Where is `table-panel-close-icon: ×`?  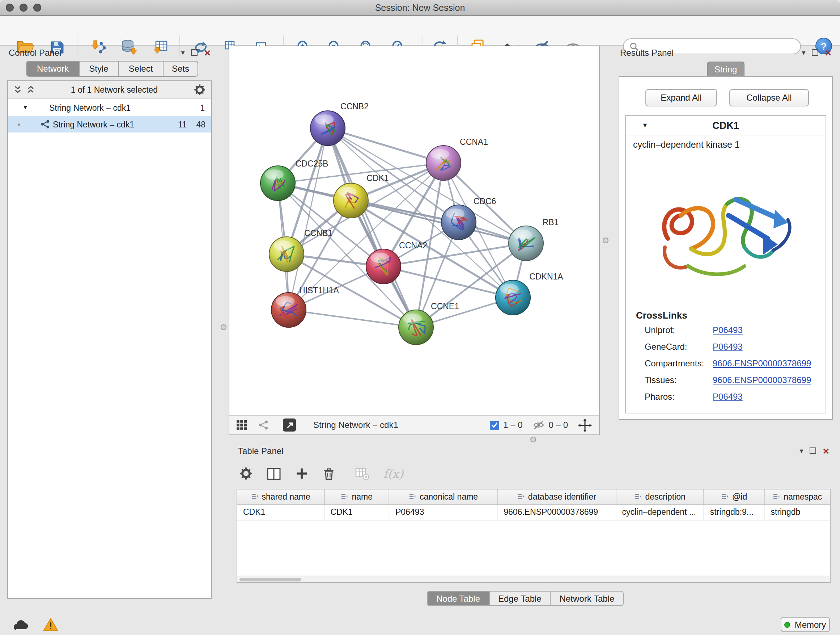
table-panel-close-icon: × is located at coordinates (826, 451).